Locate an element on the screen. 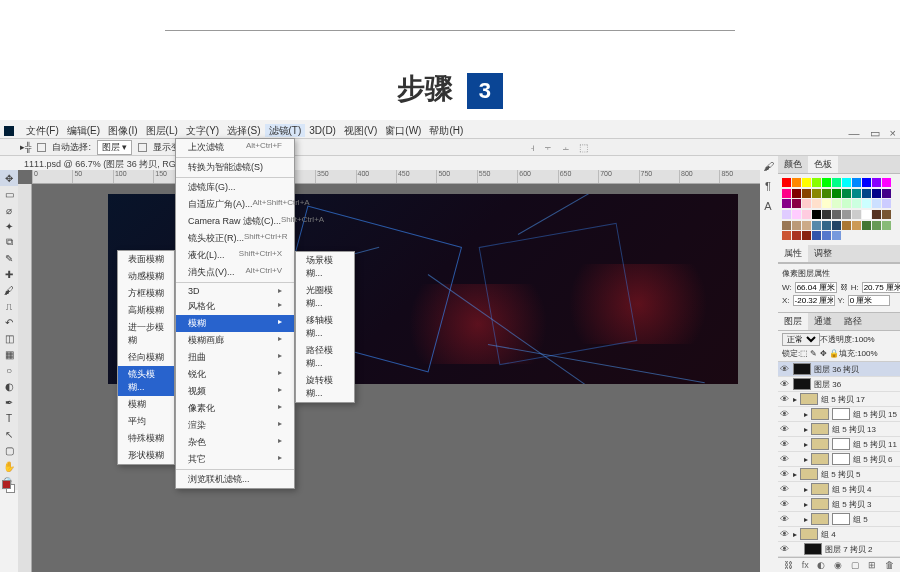 Image resolution: width=900 pixels, height=572 pixels. blur-item: 镜头模糊... is located at coordinates (146, 381).